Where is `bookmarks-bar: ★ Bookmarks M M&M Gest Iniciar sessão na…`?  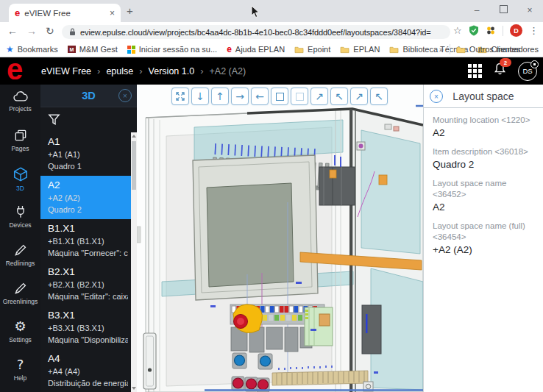 bookmarks-bar: ★ Bookmarks M M&M Gest Iniciar sessão na… is located at coordinates (272, 49).